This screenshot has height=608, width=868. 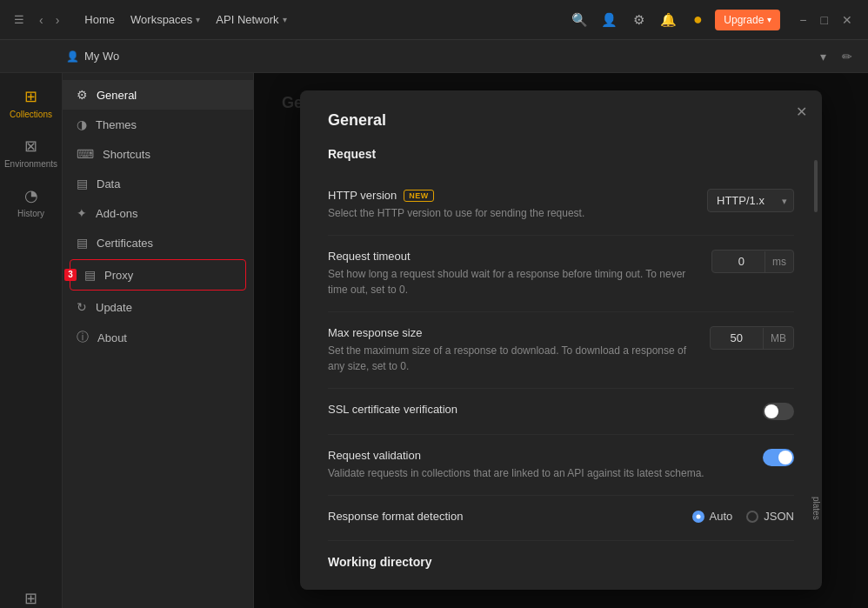 What do you see at coordinates (561, 120) in the screenshot?
I see `modal-title: General` at bounding box center [561, 120].